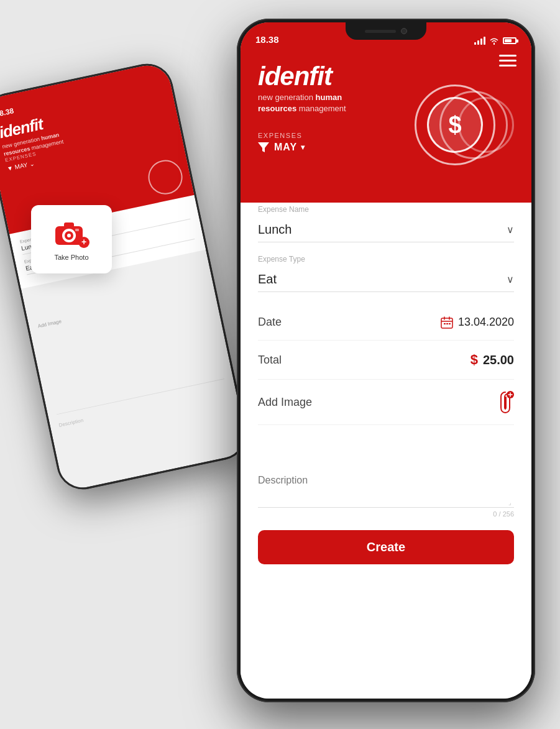 This screenshot has width=560, height=729. What do you see at coordinates (404, 31) in the screenshot?
I see `notch-camera` at bounding box center [404, 31].